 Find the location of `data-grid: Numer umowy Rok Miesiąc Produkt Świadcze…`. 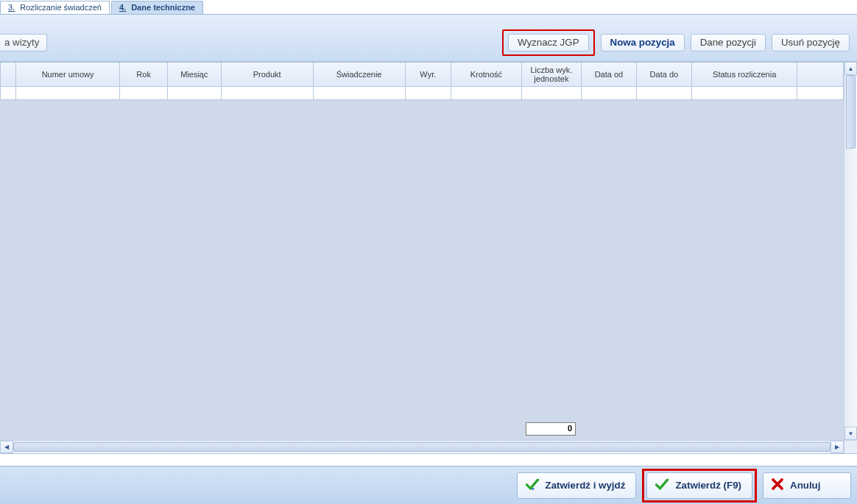

data-grid: Numer umowy Rok Miesiąc Produkt Świadcze… is located at coordinates (422, 81).